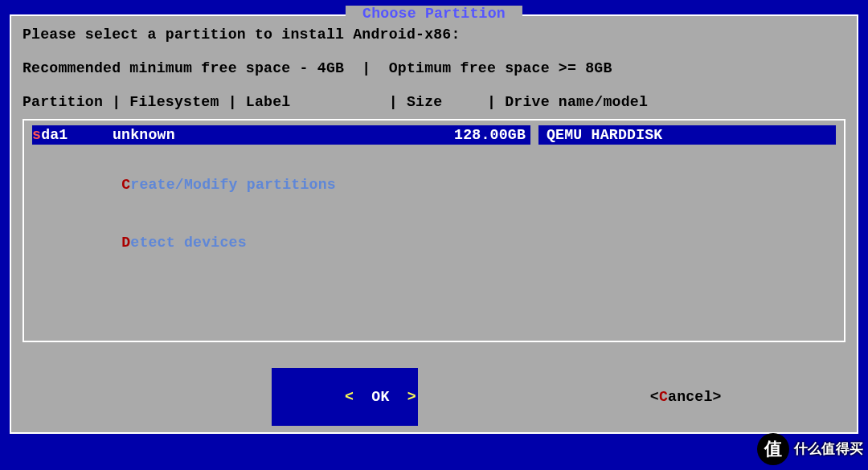 This screenshot has height=470, width=868. Describe the element at coordinates (434, 397) in the screenshot. I see `button-bar: < OK > <Cancel>` at that location.